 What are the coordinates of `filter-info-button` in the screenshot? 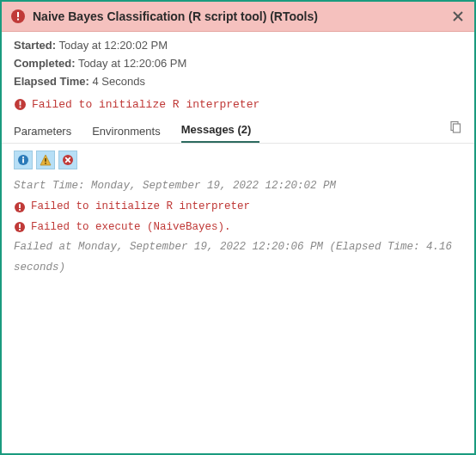 It's located at (23, 160).